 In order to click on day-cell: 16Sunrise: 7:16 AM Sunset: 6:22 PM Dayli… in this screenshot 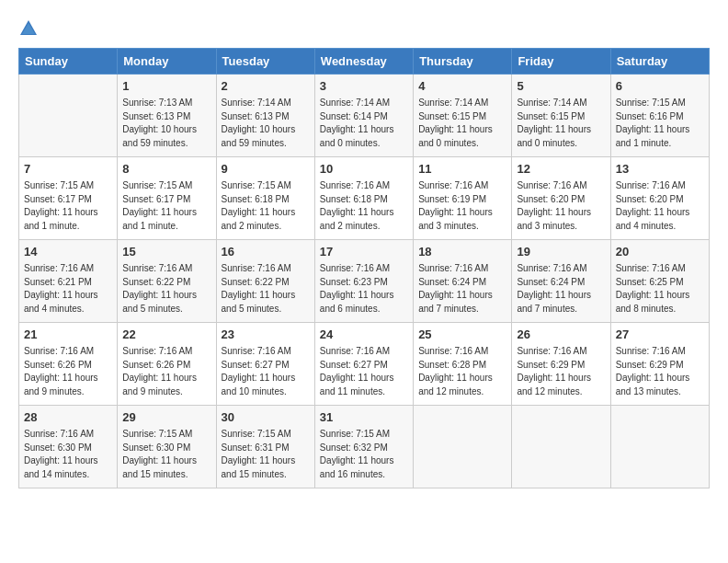, I will do `click(265, 282)`.